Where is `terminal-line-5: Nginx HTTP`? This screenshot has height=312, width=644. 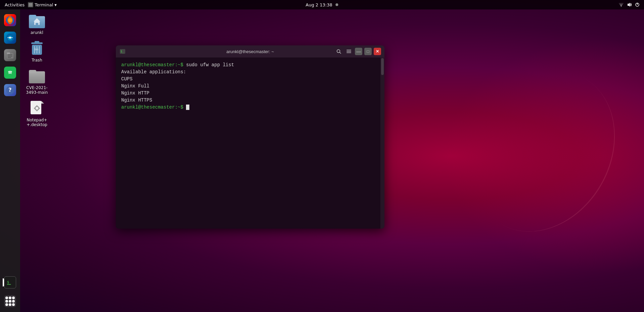 terminal-line-5: Nginx HTTP is located at coordinates (250, 93).